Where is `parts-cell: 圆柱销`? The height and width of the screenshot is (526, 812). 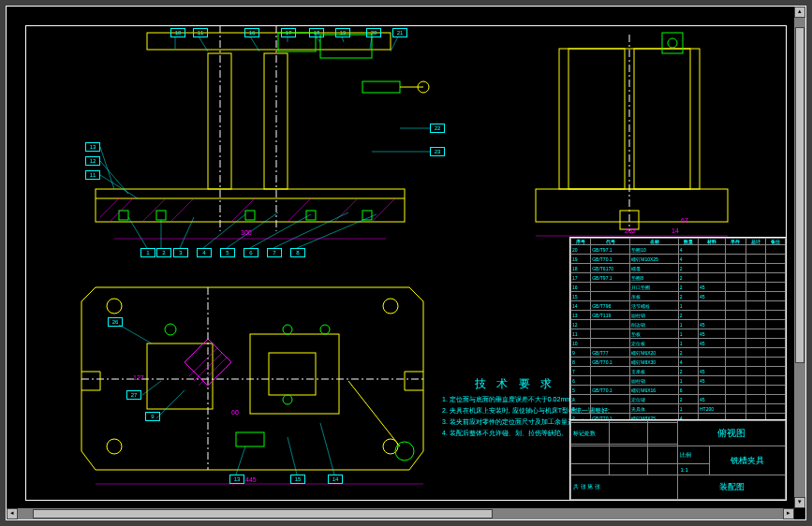
parts-cell: 圆柱销 is located at coordinates (655, 381).